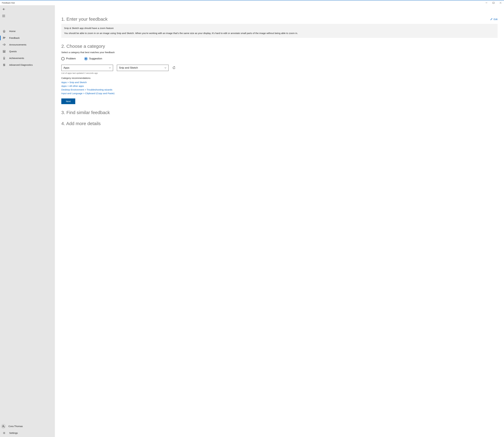 This screenshot has height=437, width=504. What do you see at coordinates (4, 9) in the screenshot?
I see `back-button` at bounding box center [4, 9].